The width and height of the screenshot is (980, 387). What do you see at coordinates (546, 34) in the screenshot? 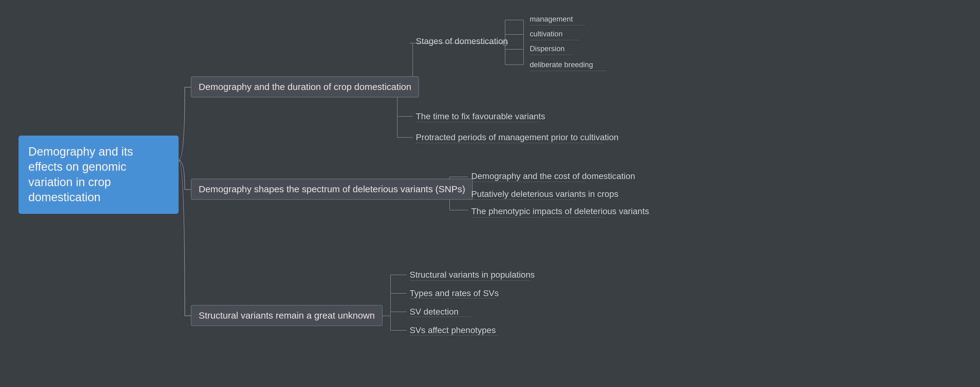
I see `cultivation-leaf: cultivation` at bounding box center [546, 34].